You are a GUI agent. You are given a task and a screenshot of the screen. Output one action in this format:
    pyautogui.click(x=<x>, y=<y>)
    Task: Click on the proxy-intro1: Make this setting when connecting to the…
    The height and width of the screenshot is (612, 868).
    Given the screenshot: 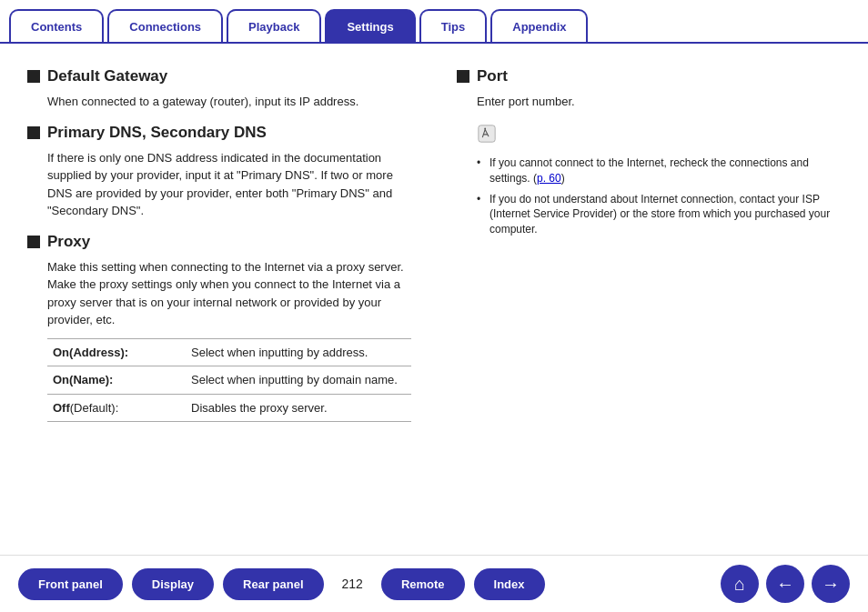 What is the action you would take?
    pyautogui.click(x=229, y=267)
    